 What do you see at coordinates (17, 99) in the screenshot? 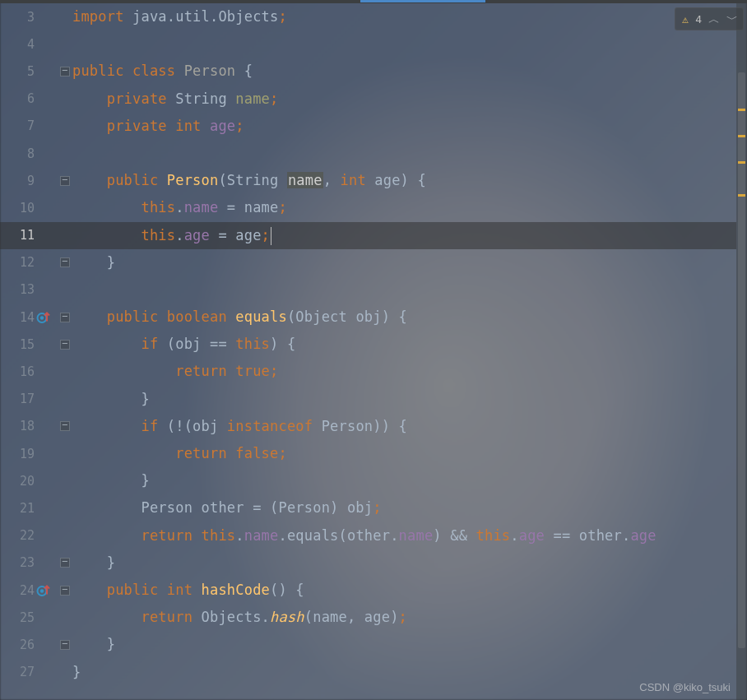
I see `line-number: 6` at bounding box center [17, 99].